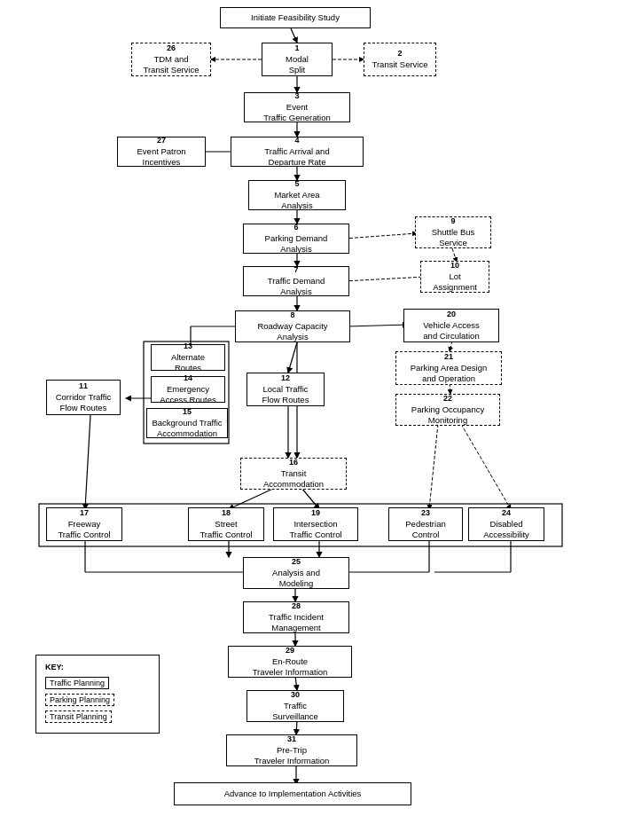  What do you see at coordinates (297, 195) in the screenshot?
I see `node-5: 5 Market AreaAnalysis` at bounding box center [297, 195].